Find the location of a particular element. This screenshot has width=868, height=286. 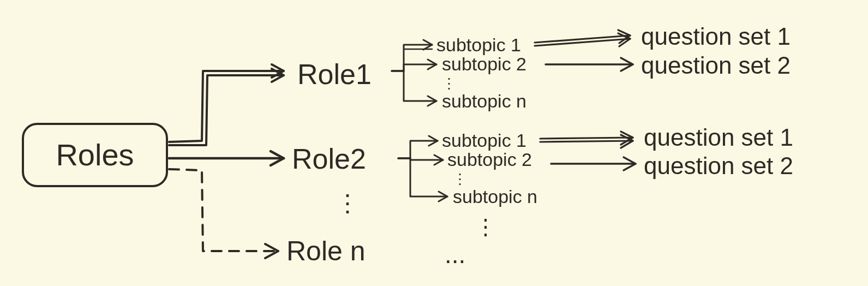

subtopic-row-ellipsis: ... is located at coordinates (455, 254).